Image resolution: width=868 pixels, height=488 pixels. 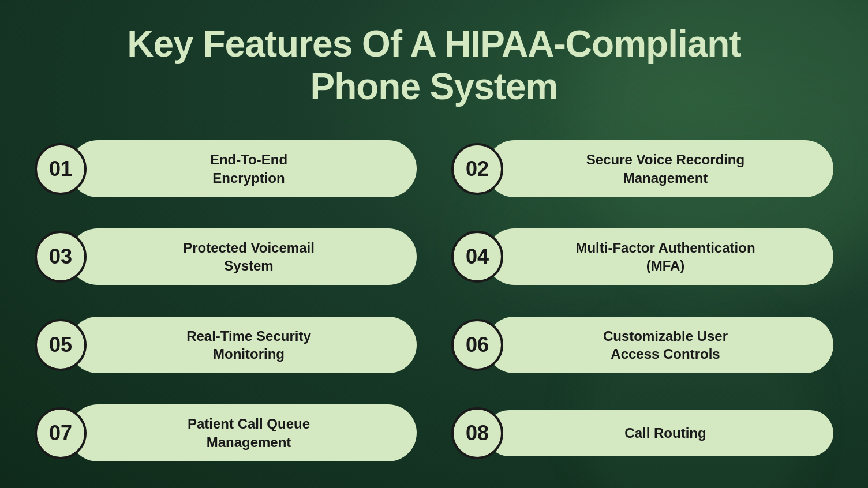 What do you see at coordinates (243, 345) in the screenshot?
I see `feature-label-05: Real-Time Security Monitoring` at bounding box center [243, 345].